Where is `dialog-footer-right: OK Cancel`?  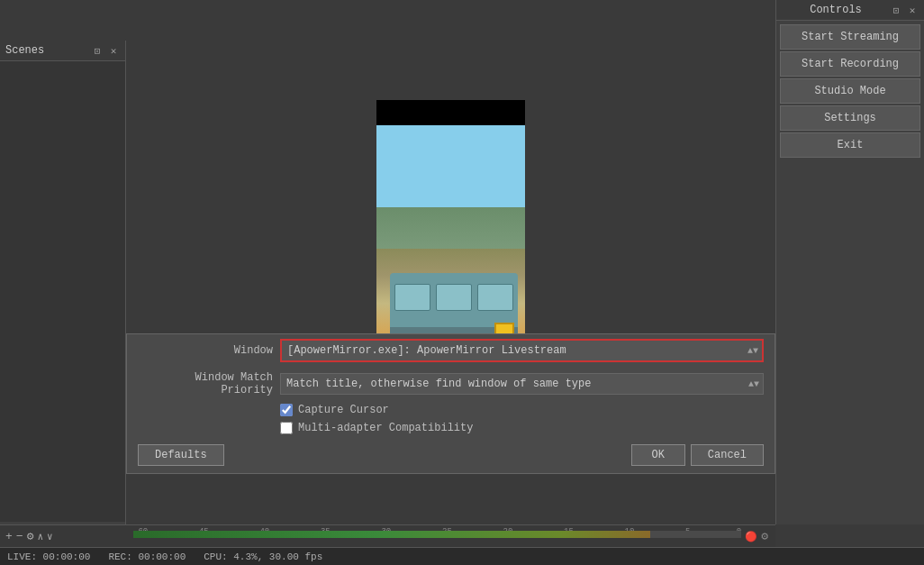
dialog-footer-right: OK Cancel is located at coordinates (697, 455).